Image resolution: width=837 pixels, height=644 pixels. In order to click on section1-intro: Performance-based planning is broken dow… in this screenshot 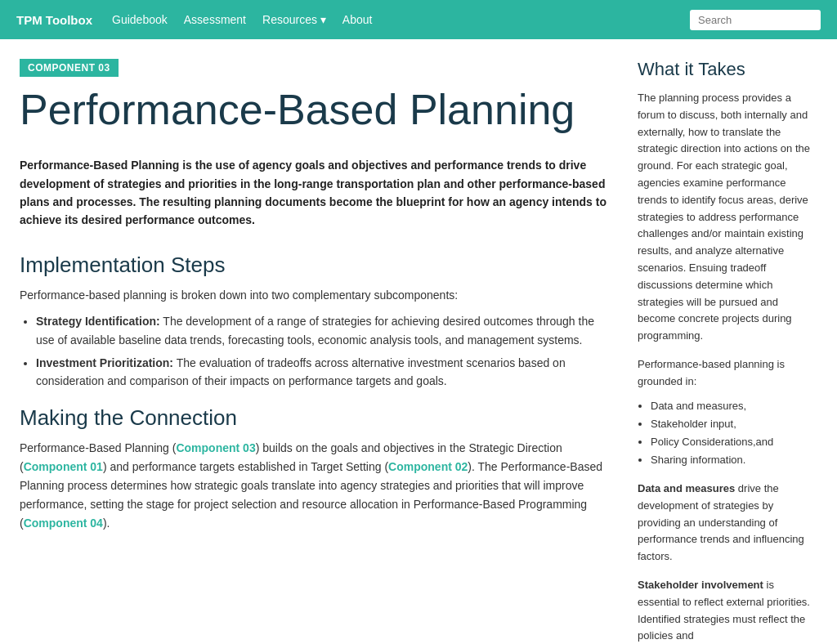, I will do `click(316, 295)`.